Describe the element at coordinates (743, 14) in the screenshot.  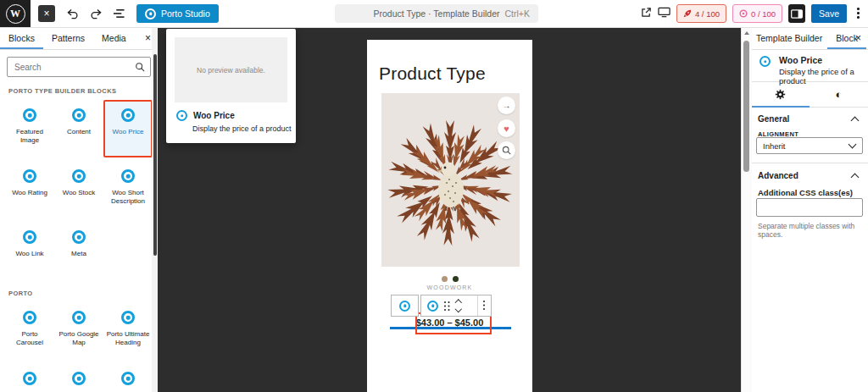
I see `gauge-icon` at that location.